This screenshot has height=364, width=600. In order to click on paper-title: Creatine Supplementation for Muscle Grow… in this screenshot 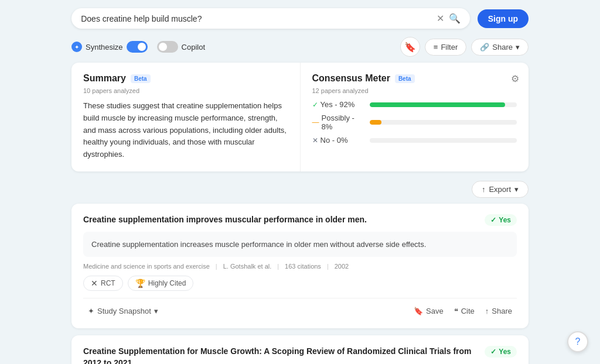, I will do `click(280, 355)`.